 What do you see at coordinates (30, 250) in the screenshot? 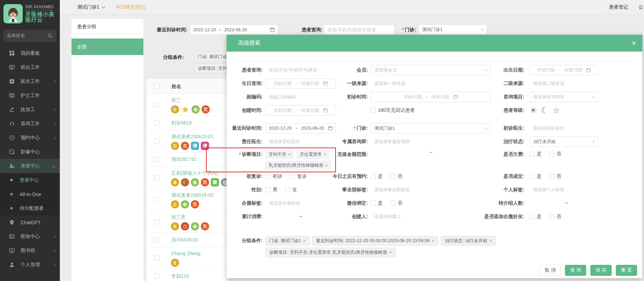
I see `sidebar-item-library: 图书馆` at bounding box center [30, 250].